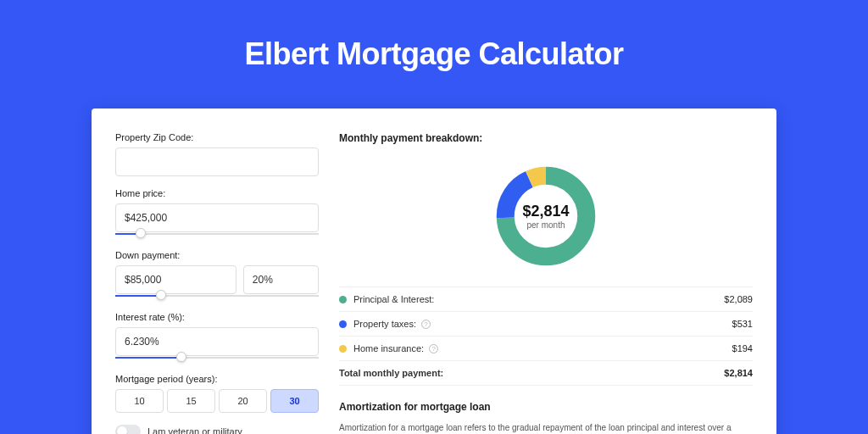 The image size is (868, 434). Describe the element at coordinates (242, 401) in the screenshot. I see `period-20-button: 20` at that location.